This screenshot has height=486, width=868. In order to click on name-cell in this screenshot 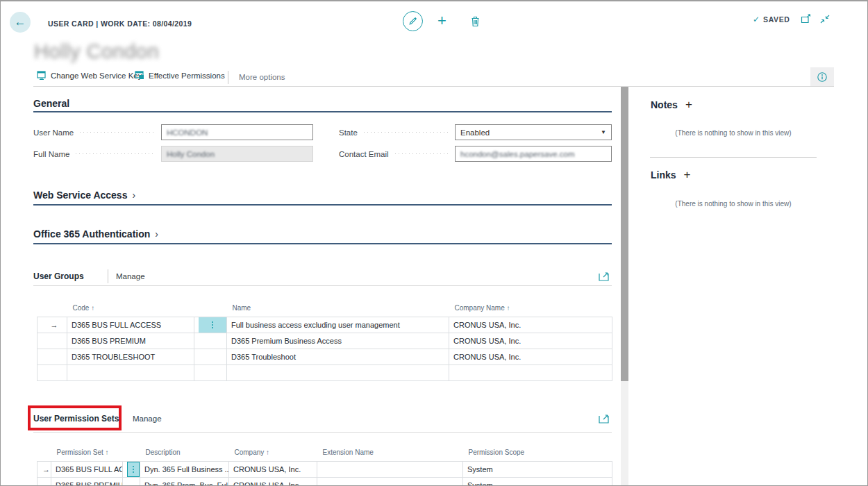, I will do `click(338, 372)`.